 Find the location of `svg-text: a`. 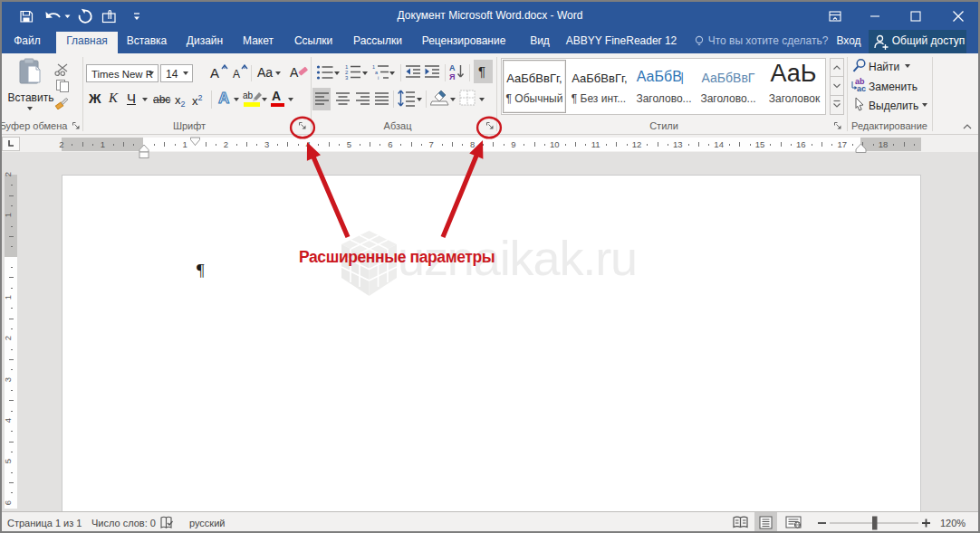

svg-text: a is located at coordinates (377, 72).